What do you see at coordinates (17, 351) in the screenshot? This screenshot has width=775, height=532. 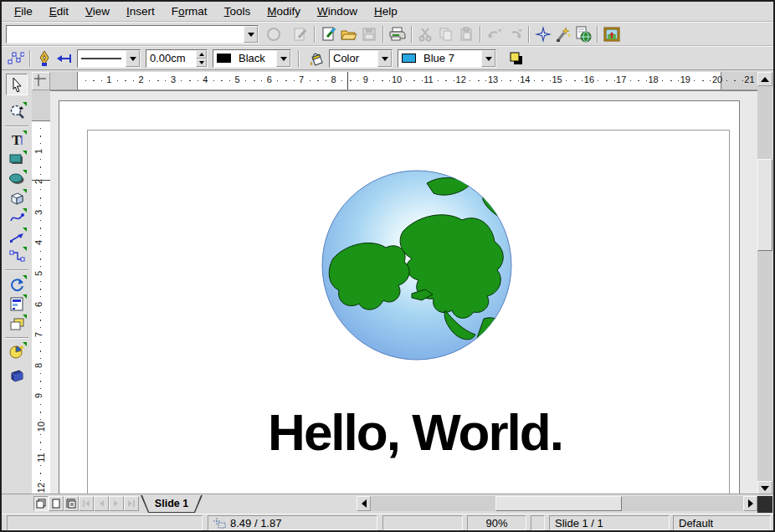 I see `insert-tool-button` at bounding box center [17, 351].